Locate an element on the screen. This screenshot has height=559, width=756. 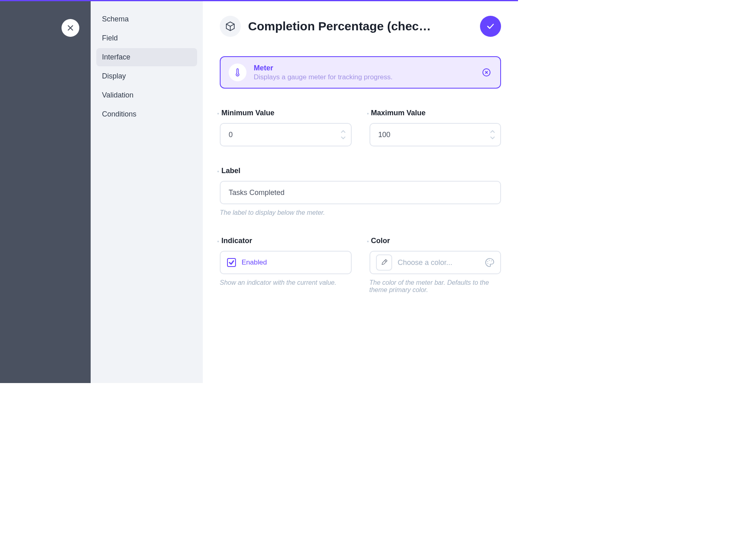
label-input-wrap is located at coordinates (360, 193).